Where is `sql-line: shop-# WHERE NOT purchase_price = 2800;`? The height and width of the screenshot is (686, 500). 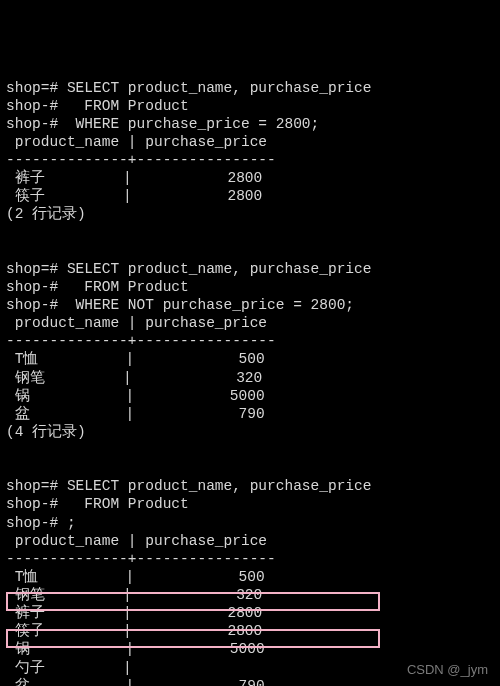 sql-line: shop-# WHERE NOT purchase_price = 2800; is located at coordinates (180, 305).